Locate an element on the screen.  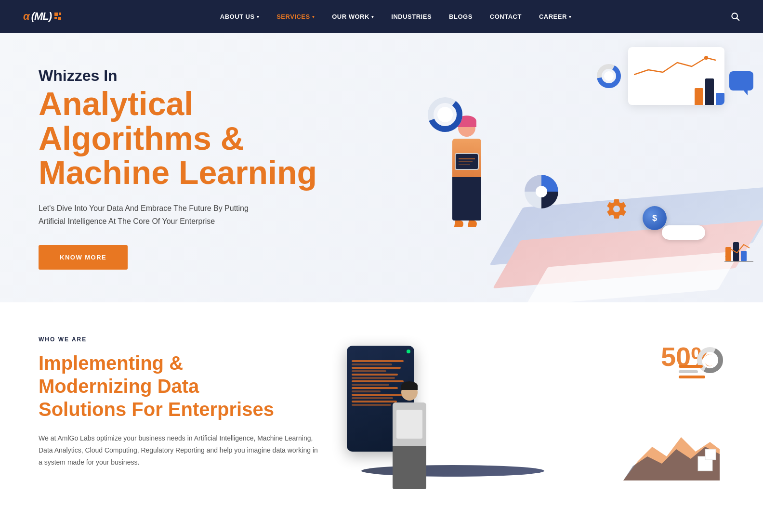
nav-item-industries: INDUSTRIES is located at coordinates (411, 16).